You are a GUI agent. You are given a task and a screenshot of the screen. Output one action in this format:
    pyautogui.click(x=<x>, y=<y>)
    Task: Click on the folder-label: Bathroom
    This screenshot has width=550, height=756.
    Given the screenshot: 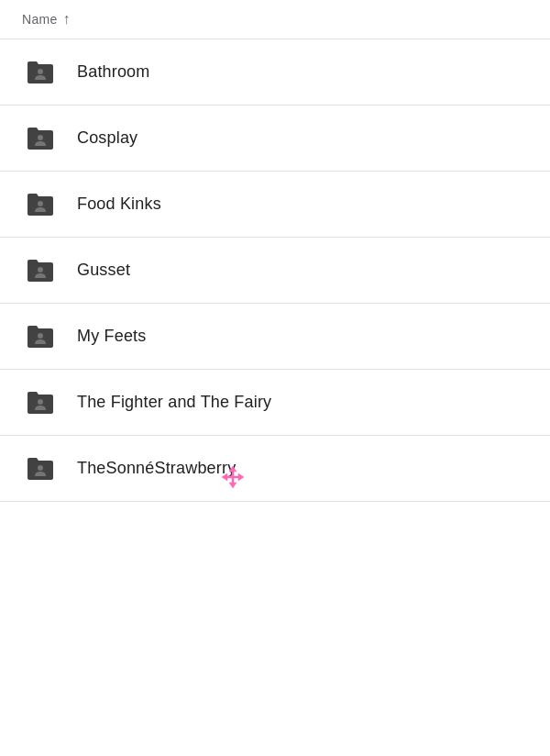 What is the action you would take?
    pyautogui.click(x=114, y=72)
    